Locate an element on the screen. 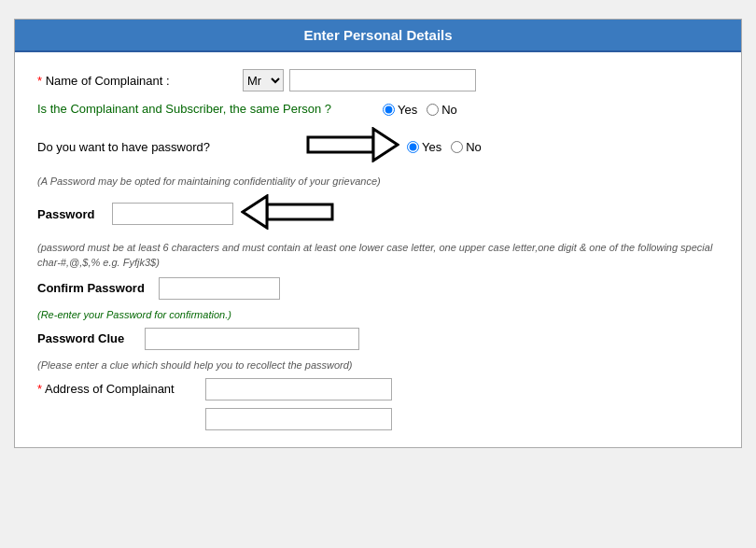  password-label: Password is located at coordinates (75, 215).